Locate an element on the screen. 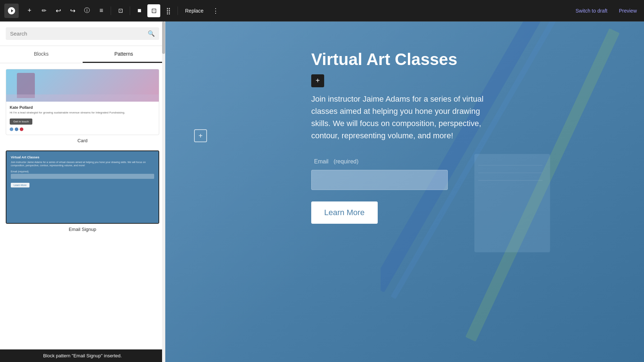 The image size is (644, 362). email-input-field is located at coordinates (380, 180).